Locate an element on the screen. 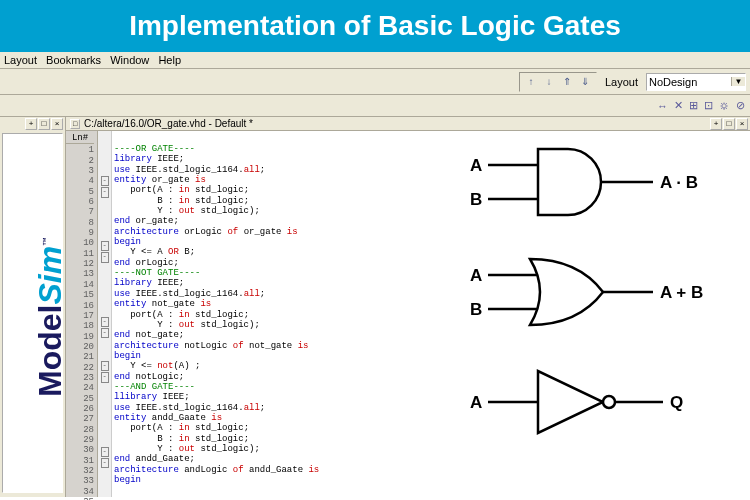 Image resolution: width=750 pixels, height=500 pixels. or-gate: A B A + B is located at coordinates (603, 292).